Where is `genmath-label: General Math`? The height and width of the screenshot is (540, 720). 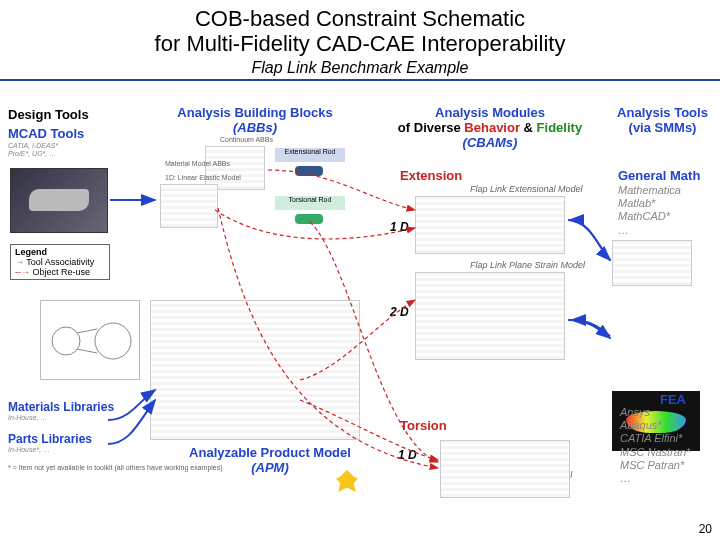 genmath-label: General Math is located at coordinates (659, 176).